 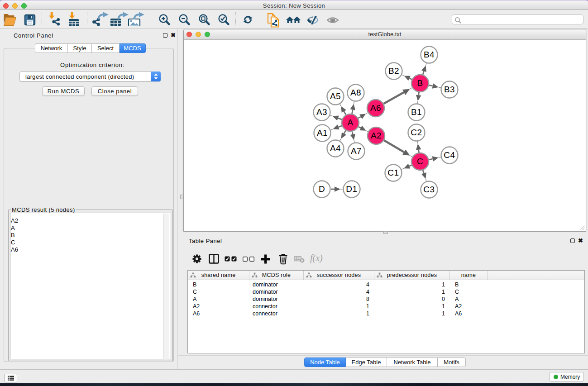 I want to click on svg-text: C2, so click(x=416, y=132).